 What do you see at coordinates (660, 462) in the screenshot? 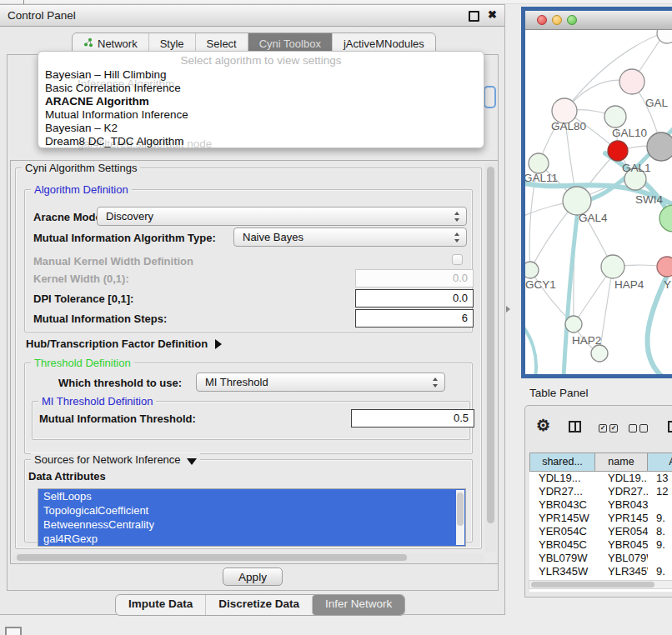
I see `column-header-a: A` at bounding box center [660, 462].